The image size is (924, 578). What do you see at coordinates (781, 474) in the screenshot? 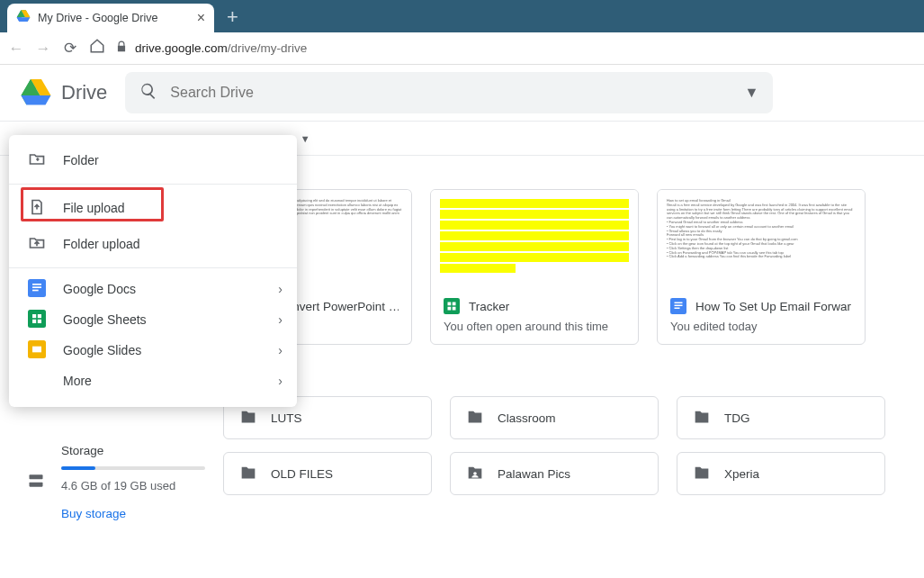
I see `folder-item: Xperia` at bounding box center [781, 474].